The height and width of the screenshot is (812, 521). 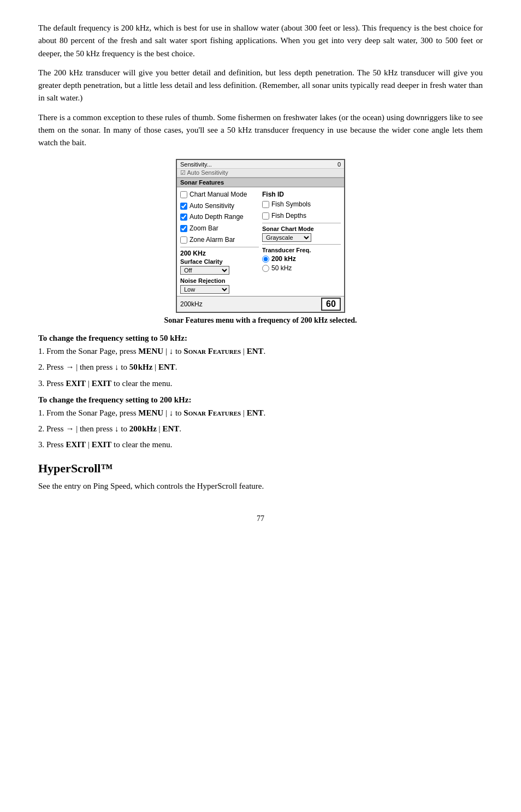 What do you see at coordinates (289, 216) in the screenshot?
I see `fish-depths-label: Fish Depths` at bounding box center [289, 216].